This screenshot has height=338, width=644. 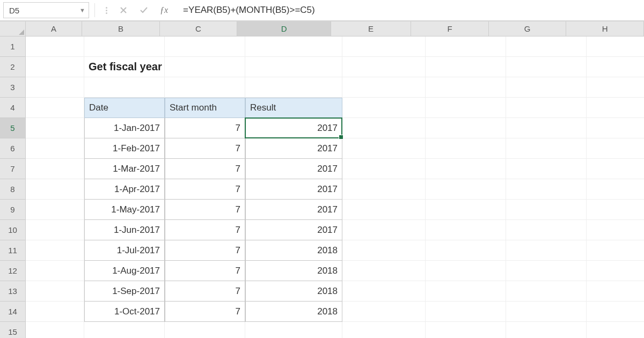 I want to click on row-header-12: 12, so click(x=13, y=271).